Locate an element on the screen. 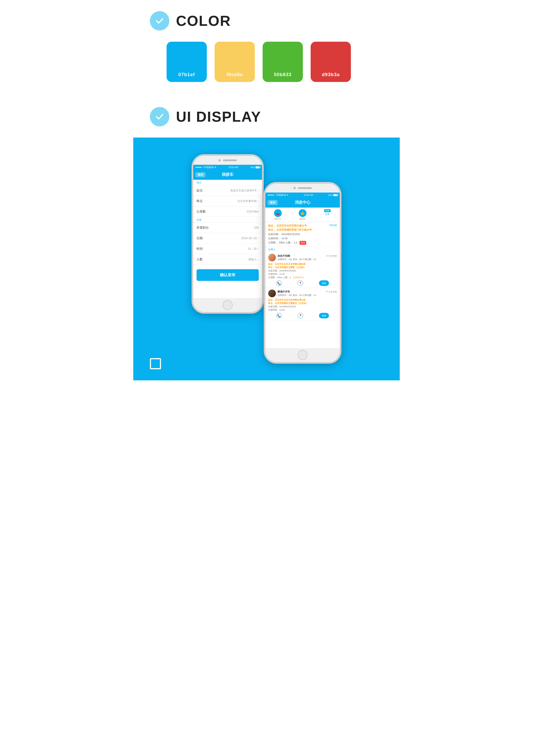 The width and height of the screenshot is (533, 756). phone1-time: 8:59 AM is located at coordinates (234, 167).